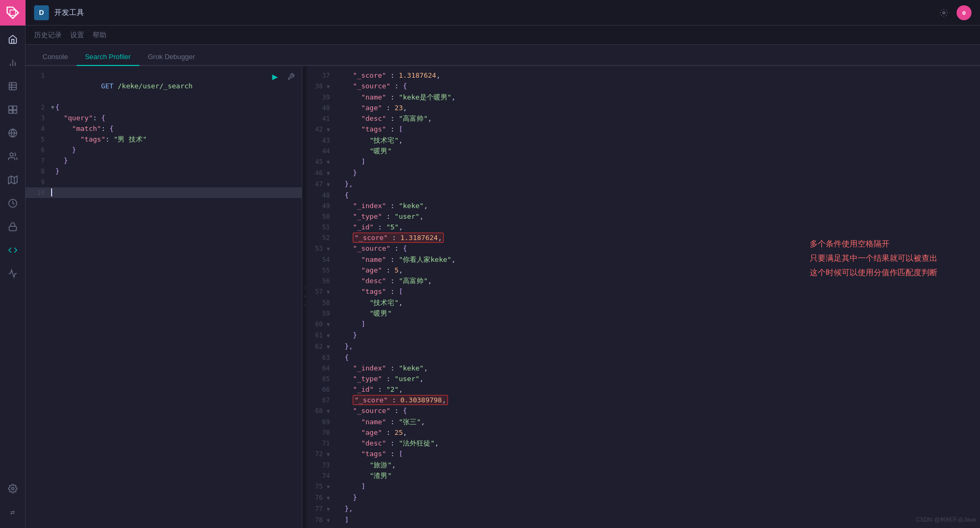 This screenshot has width=980, height=528. I want to click on app-logo, so click(13, 13).